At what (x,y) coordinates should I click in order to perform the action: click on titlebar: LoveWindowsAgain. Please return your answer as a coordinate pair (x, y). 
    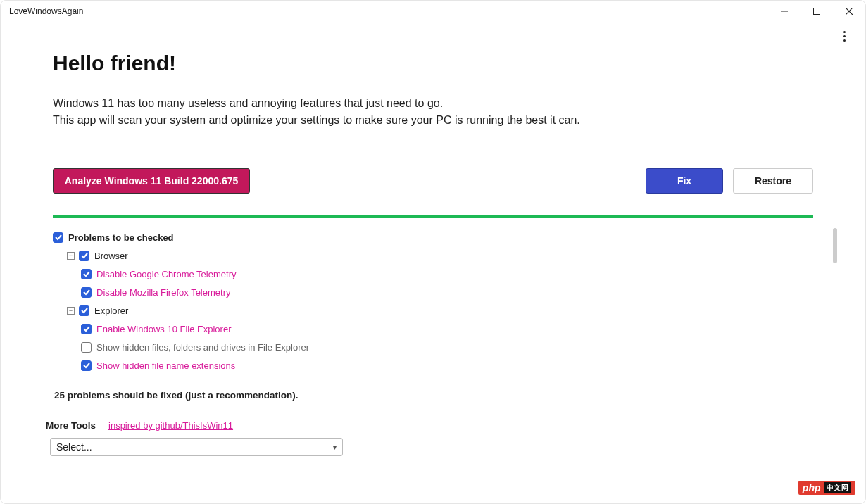
    Looking at the image, I should click on (433, 11).